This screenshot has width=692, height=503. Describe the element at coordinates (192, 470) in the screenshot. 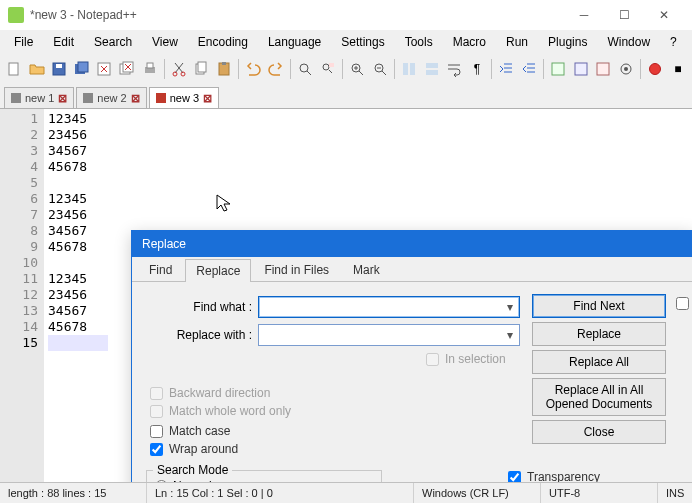

I see `search-mode-title: Search Mode` at that location.